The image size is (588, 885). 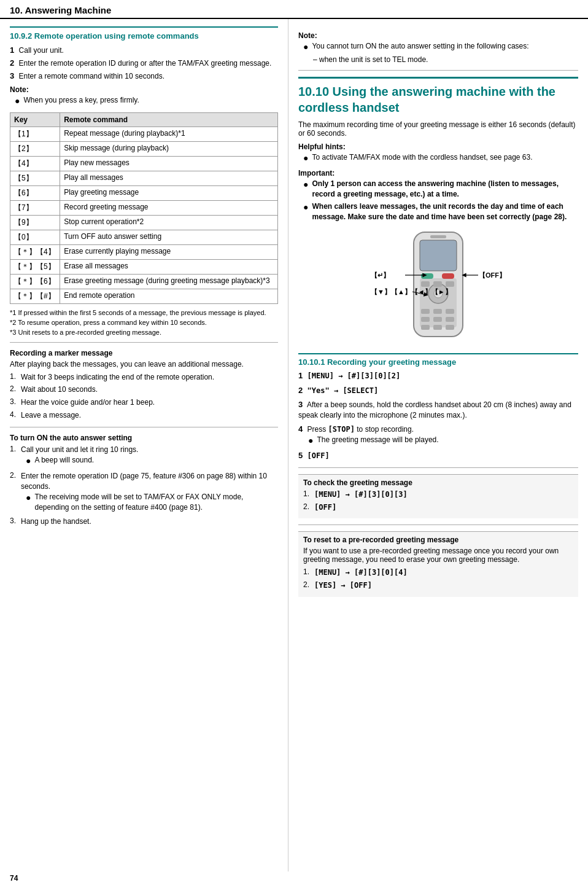 What do you see at coordinates (438, 555) in the screenshot?
I see `to-reset-intro: If you want to use a pre-recorded greeti…` at bounding box center [438, 555].